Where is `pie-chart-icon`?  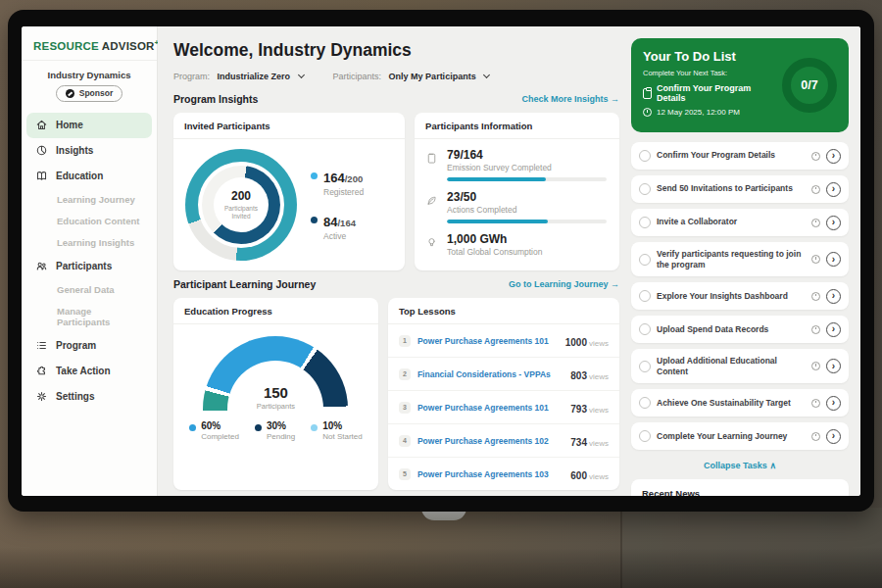 pie-chart-icon is located at coordinates (41, 151).